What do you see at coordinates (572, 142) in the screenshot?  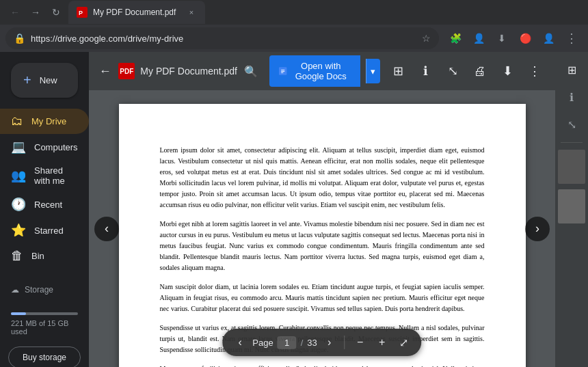 I see `right-panel-separator` at bounding box center [572, 142].